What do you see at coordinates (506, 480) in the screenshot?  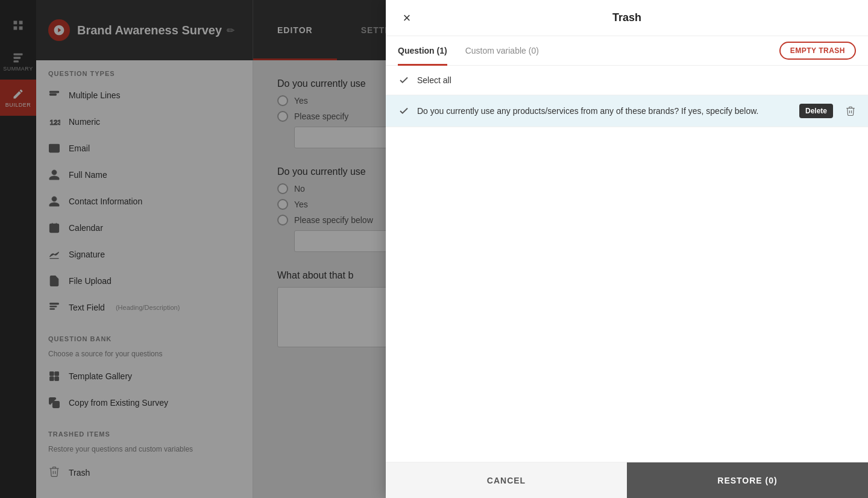 I see `cancel-button: CANCEL` at bounding box center [506, 480].